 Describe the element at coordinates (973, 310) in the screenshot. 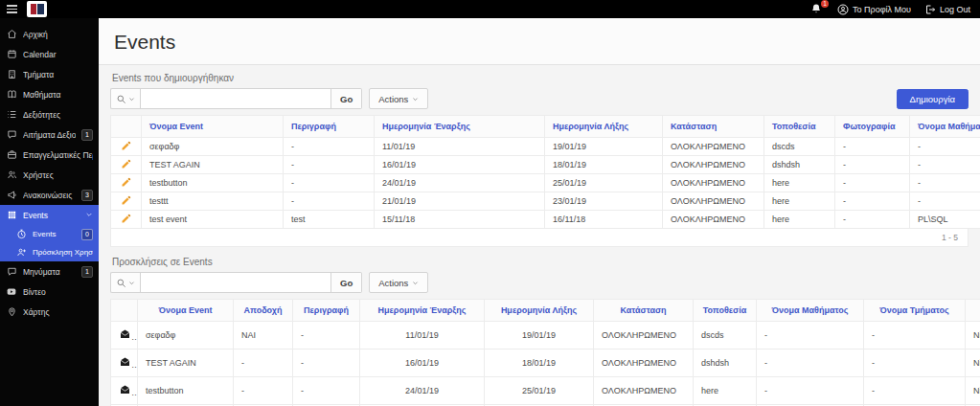

I see `column-header-9: User created` at that location.